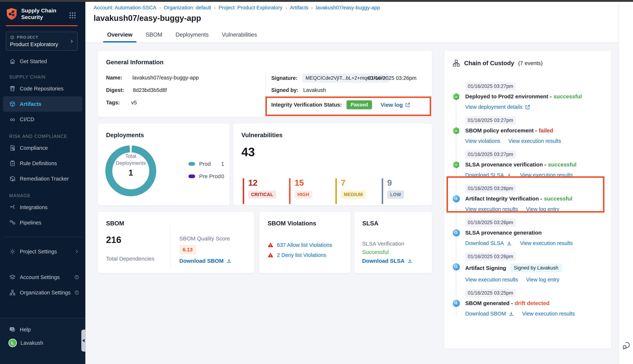 The height and width of the screenshot is (364, 633). Describe the element at coordinates (42, 41) in the screenshot. I see `project-selector: PROJECT Product Exploratory` at that location.